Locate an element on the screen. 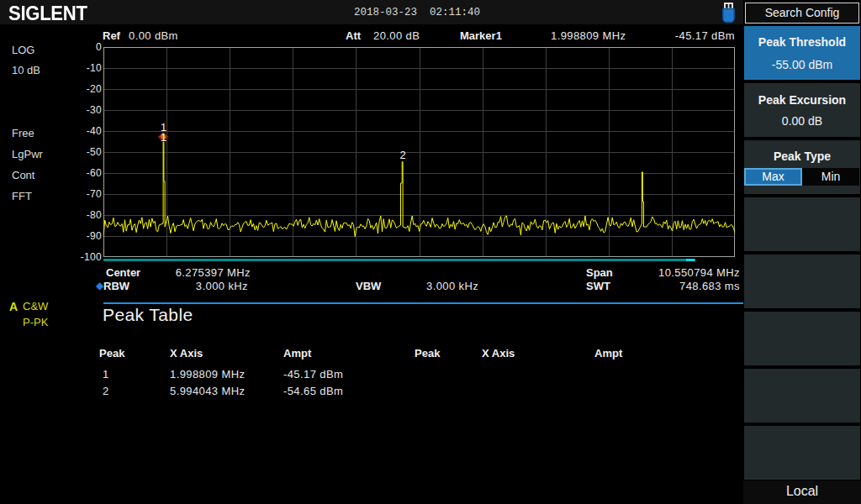  svg-text: 1 is located at coordinates (164, 138).